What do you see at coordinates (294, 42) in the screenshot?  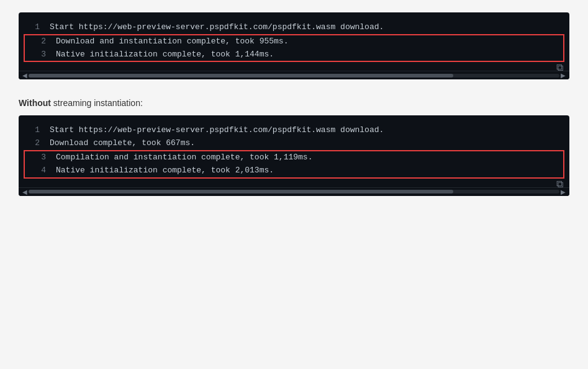 I see `code-line: 2Download and instantiation complete, to…` at bounding box center [294, 42].